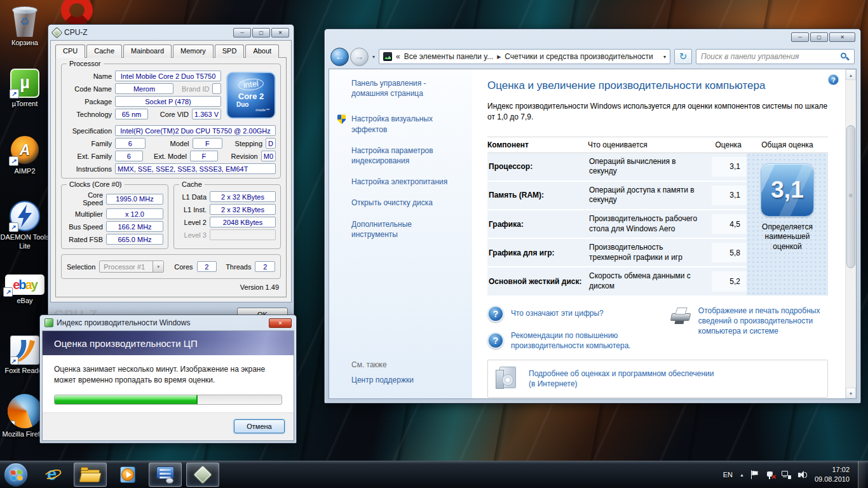 This screenshot has height=488, width=868. What do you see at coordinates (16, 475) in the screenshot?
I see `start-button` at bounding box center [16, 475].